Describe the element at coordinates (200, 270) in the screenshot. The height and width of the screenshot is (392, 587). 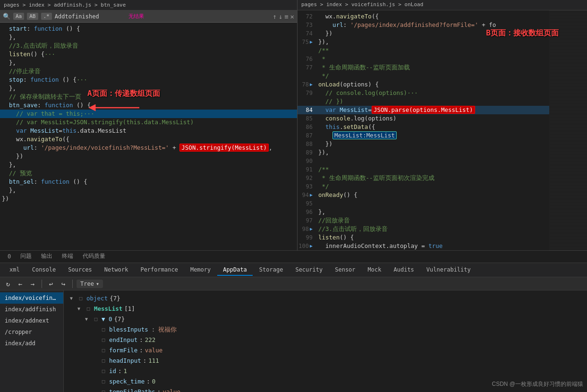
I see `tab-memory: Memory` at that location.